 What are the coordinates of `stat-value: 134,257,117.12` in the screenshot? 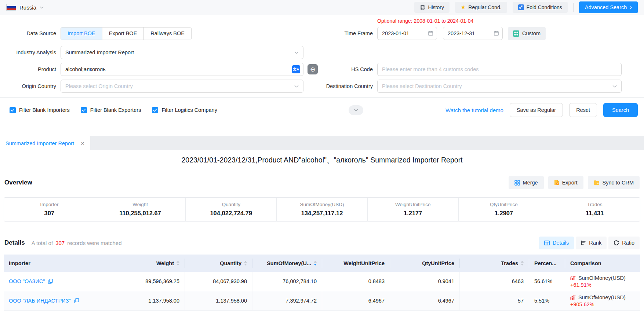 It's located at (322, 213).